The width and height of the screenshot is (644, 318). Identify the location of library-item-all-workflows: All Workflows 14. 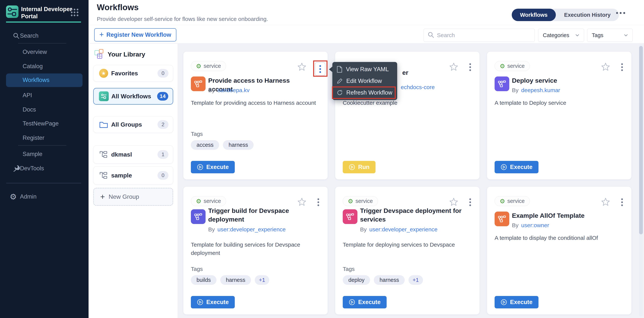
(133, 96).